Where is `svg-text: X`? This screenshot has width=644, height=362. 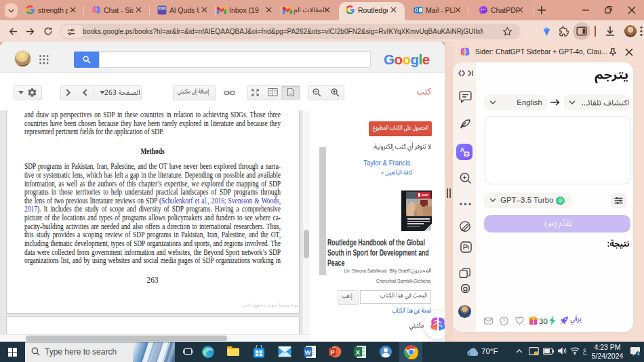 svg-text: X is located at coordinates (358, 353).